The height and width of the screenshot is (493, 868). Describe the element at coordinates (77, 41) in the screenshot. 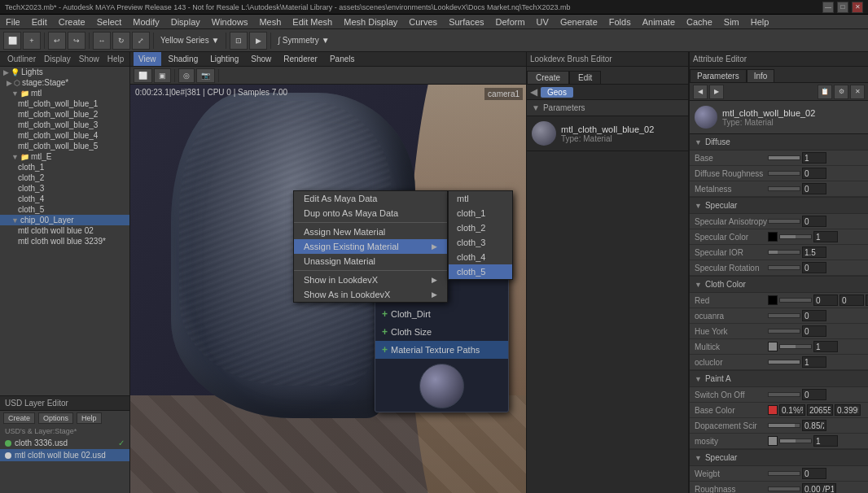

I see `toolbar-btn-4: ↪` at that location.